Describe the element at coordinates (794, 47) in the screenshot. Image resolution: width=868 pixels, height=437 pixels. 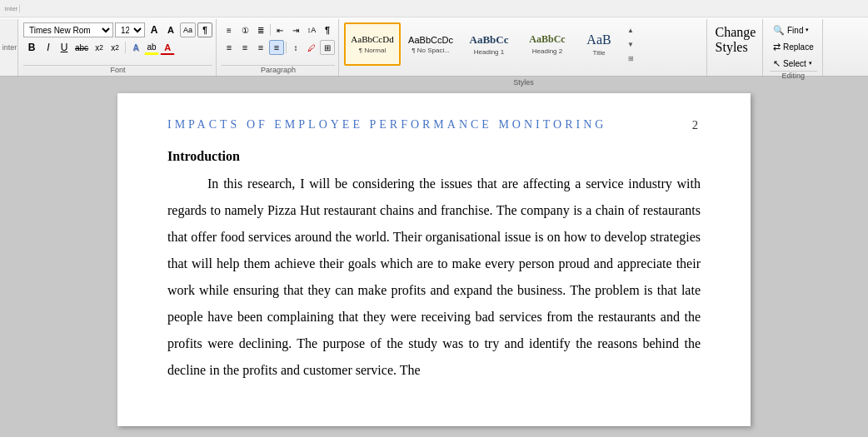
I see `editing-group: 🔍 Find ▾ ⇄ Replace ↖ Select ▾ Editing` at that location.